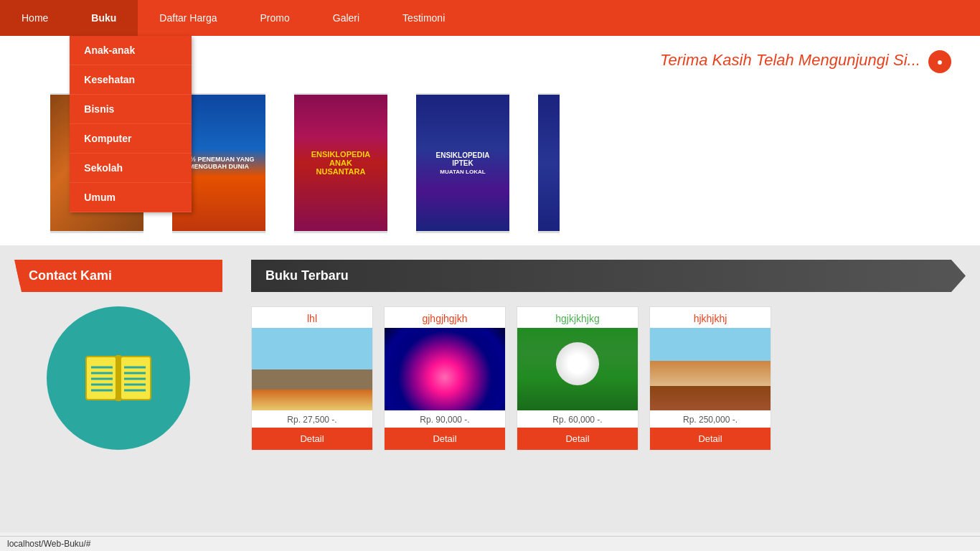  Describe the element at coordinates (608, 276) in the screenshot. I see `section-header-new-books: Buku Terbaru` at that location.